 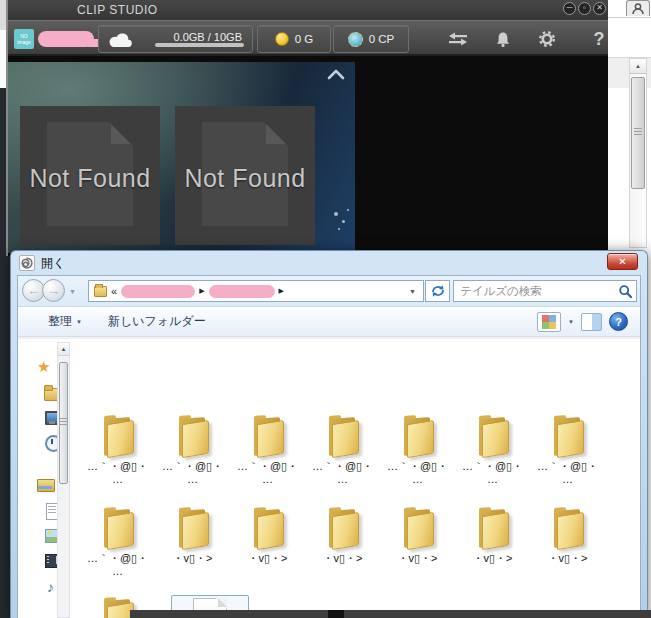 I want to click on cloud-usage-text: 0.0GB / 10GB, so click(x=208, y=37).